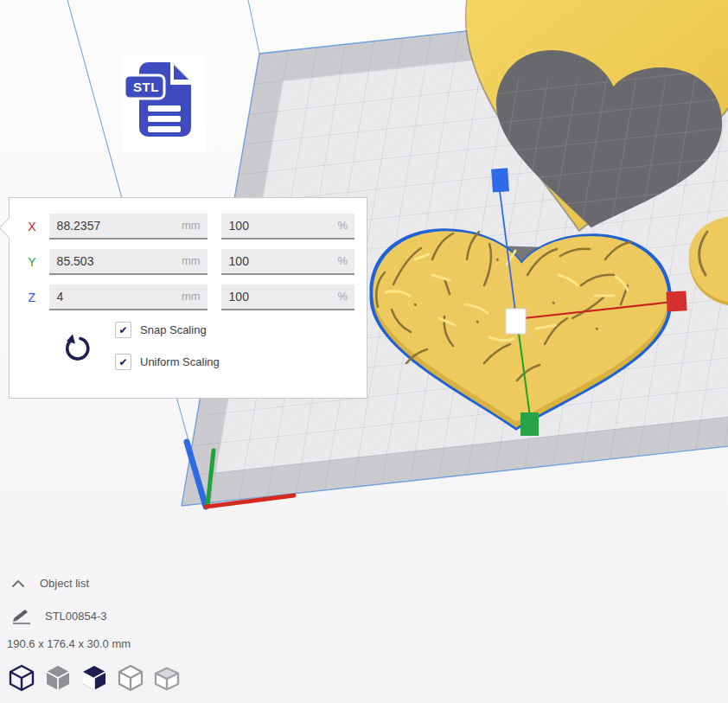  I want to click on object-dimensions-row: 190.6 x 176.4 x 30.0 mm, so click(69, 643).